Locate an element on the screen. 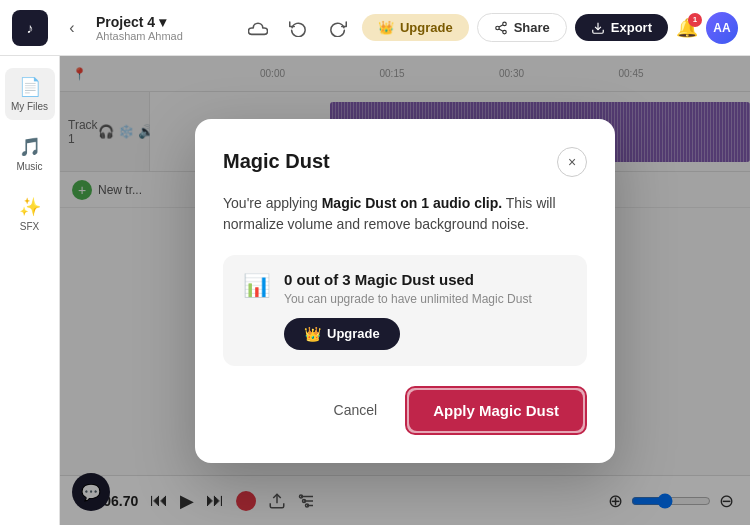 Image resolution: width=750 pixels, height=525 pixels. modal-upgrade-label: Upgrade is located at coordinates (354, 334).